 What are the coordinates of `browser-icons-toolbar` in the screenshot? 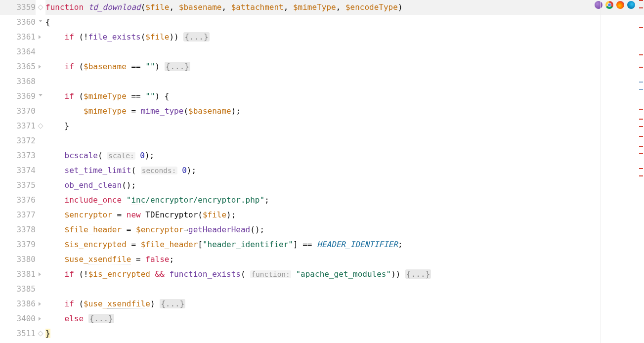 It's located at (615, 5).